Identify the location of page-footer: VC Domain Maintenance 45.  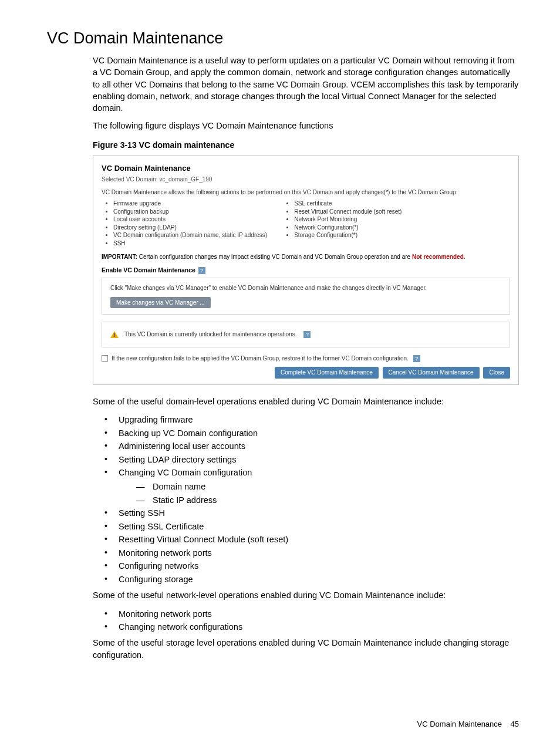
(468, 724).